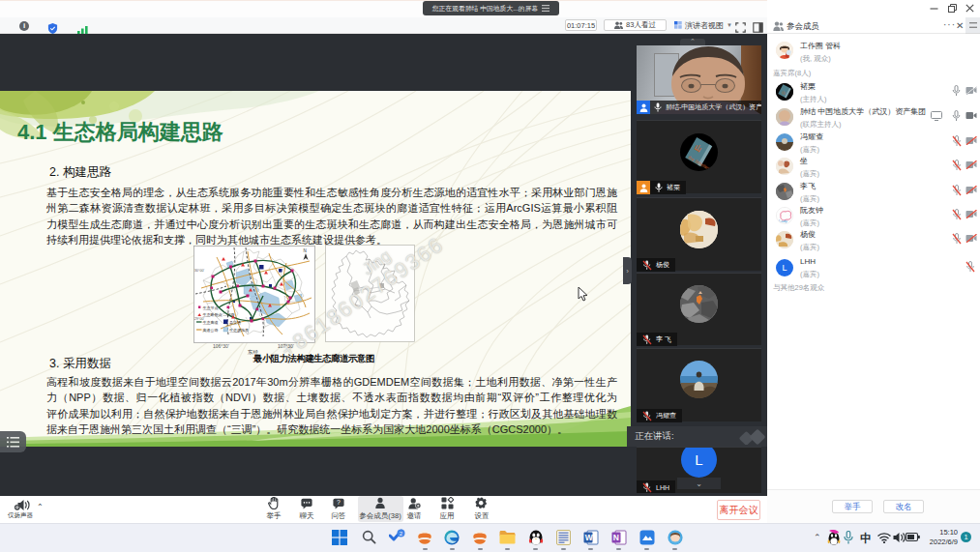 The image size is (980, 552). What do you see at coordinates (784, 93) in the screenshot?
I see `svg-text: 山` at bounding box center [784, 93].